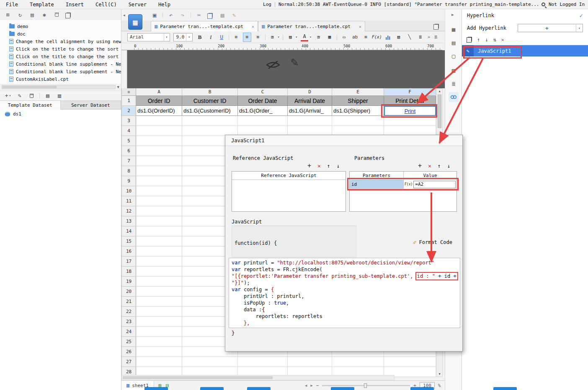 The width and height of the screenshot is (588, 390). What do you see at coordinates (399, 37) in the screenshot?
I see `image-icon: ▧` at bounding box center [399, 37].